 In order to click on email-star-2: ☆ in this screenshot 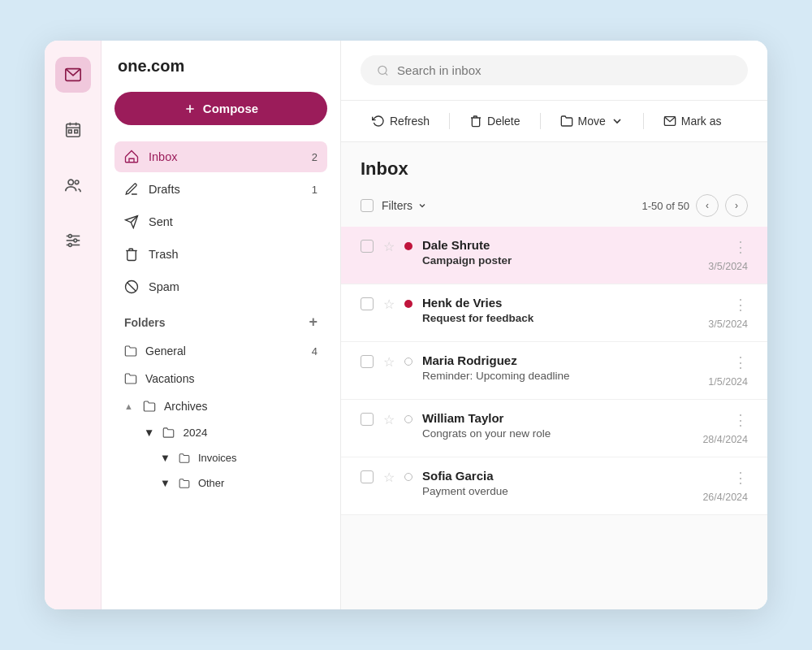, I will do `click(389, 304)`.